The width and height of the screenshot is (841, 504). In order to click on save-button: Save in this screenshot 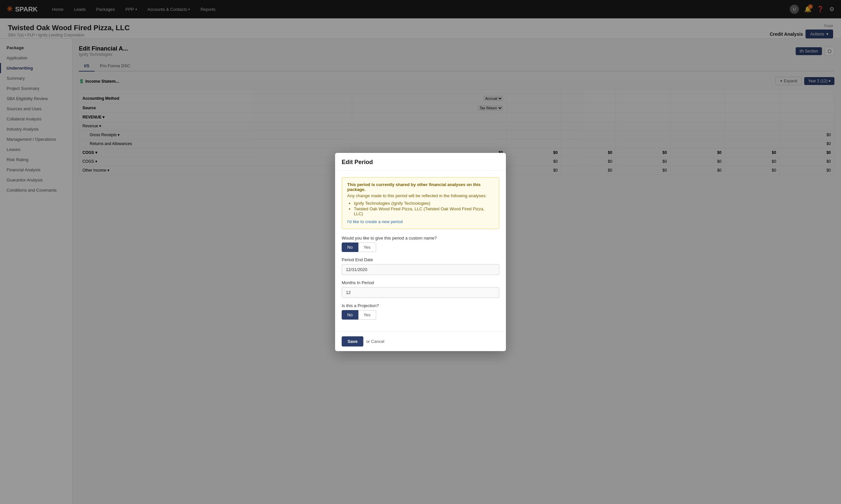, I will do `click(353, 341)`.